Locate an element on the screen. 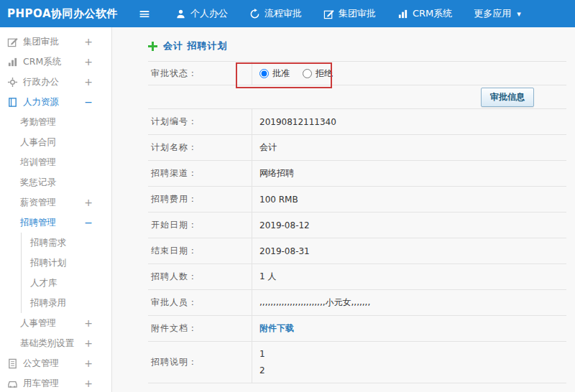 The height and width of the screenshot is (392, 575). sidebar-item-label: 基础类别设置 is located at coordinates (47, 343).